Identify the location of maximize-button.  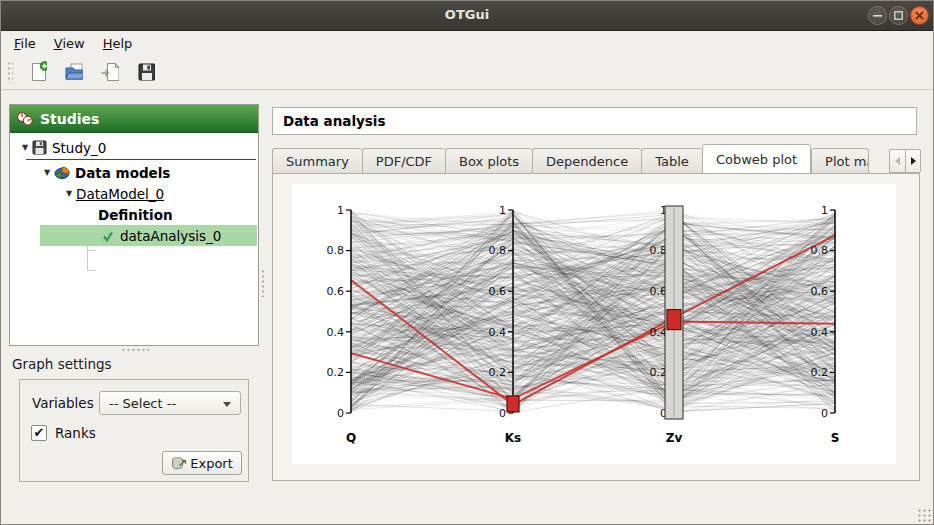
(898, 16).